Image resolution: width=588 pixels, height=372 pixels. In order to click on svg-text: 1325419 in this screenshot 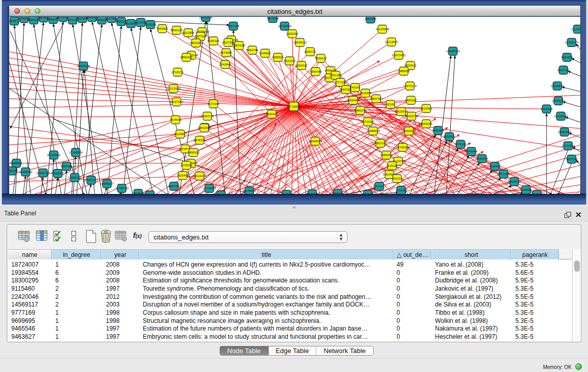, I will do `click(292, 34)`.